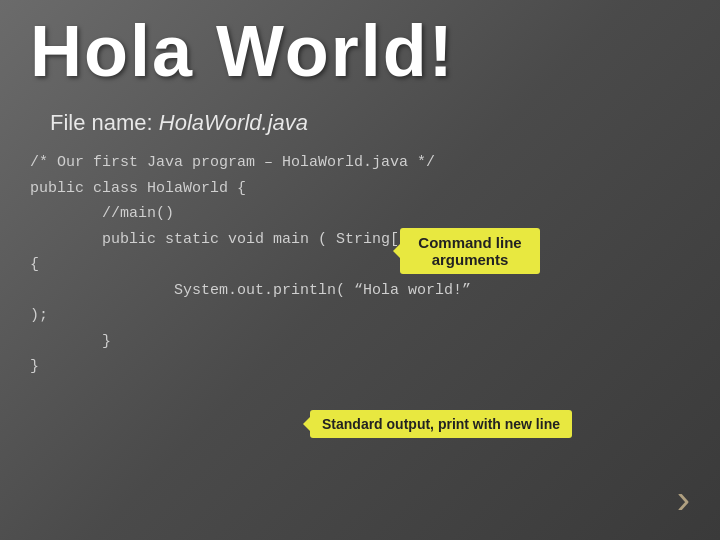 The width and height of the screenshot is (720, 540). I want to click on file-name-italic: HolaWorld.java, so click(234, 122).